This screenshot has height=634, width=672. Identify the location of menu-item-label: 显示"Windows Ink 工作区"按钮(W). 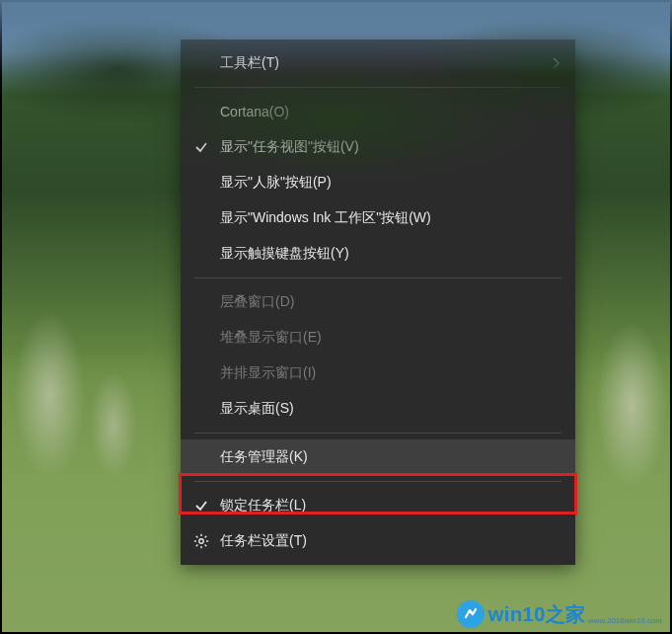
(389, 218).